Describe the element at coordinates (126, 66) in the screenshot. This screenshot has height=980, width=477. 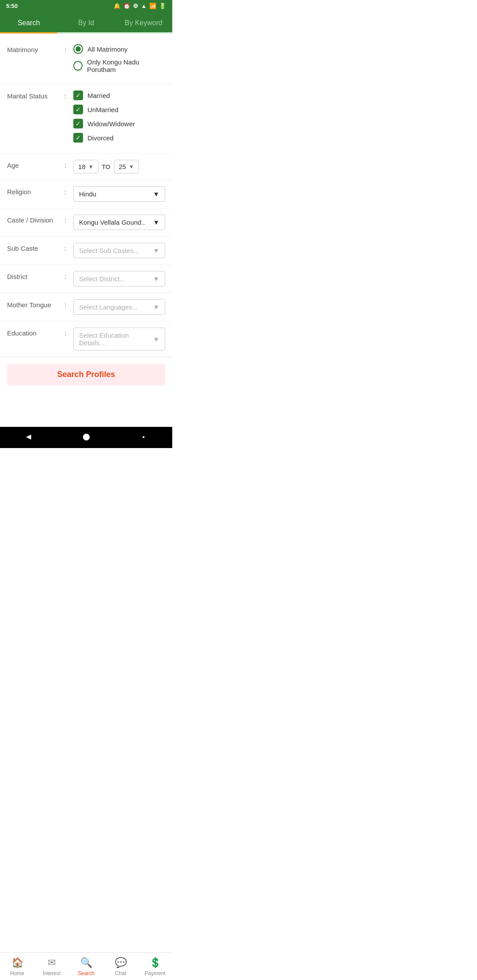
I see `radio-only-kongu-label: Only Kongu Nadu Porutham` at that location.